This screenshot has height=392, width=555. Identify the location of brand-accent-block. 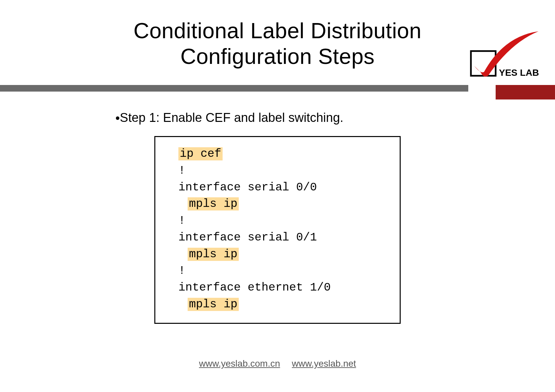
(525, 92).